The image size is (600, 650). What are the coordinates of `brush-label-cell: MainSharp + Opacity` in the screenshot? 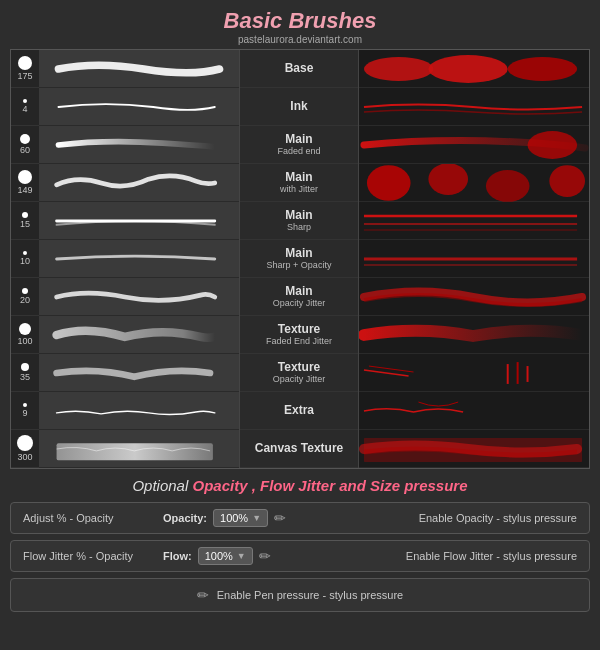 It's located at (299, 259).